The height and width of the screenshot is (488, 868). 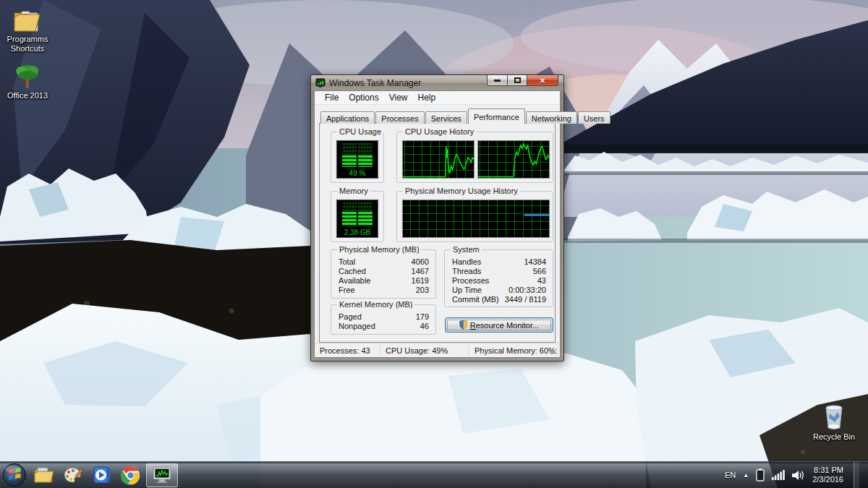 What do you see at coordinates (467, 272) in the screenshot?
I see `stat-label: Threads` at bounding box center [467, 272].